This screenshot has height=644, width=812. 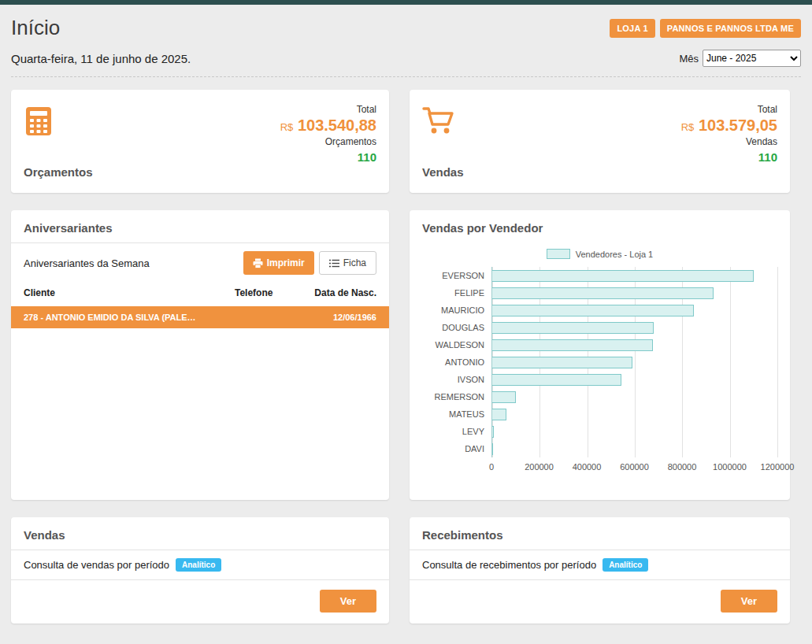 I want to click on chart-category-label: REMERSON, so click(x=457, y=397).